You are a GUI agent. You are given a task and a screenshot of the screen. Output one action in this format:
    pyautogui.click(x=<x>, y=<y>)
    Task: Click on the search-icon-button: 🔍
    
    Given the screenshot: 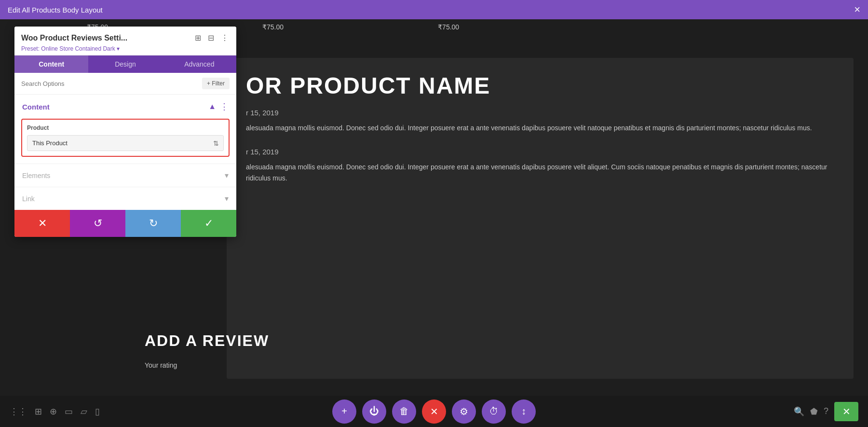 What is the action you would take?
    pyautogui.click(x=799, y=412)
    